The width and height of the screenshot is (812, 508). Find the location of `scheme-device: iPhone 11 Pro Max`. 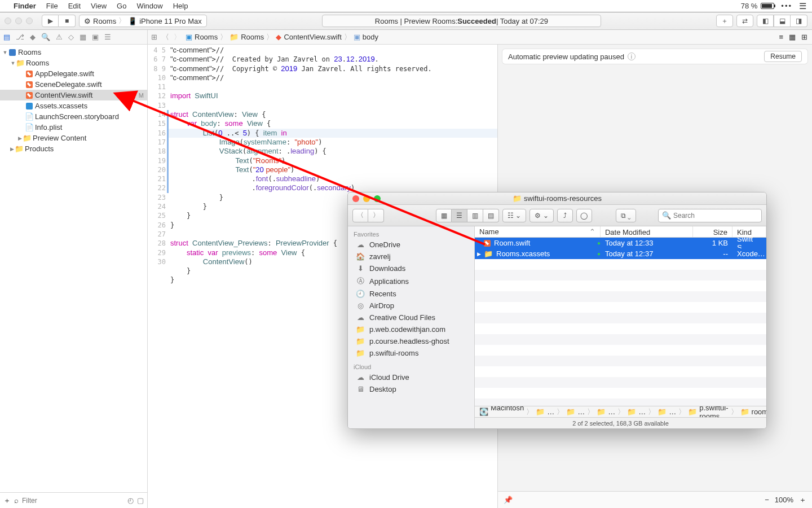

scheme-device: iPhone 11 Pro Max is located at coordinates (170, 21).